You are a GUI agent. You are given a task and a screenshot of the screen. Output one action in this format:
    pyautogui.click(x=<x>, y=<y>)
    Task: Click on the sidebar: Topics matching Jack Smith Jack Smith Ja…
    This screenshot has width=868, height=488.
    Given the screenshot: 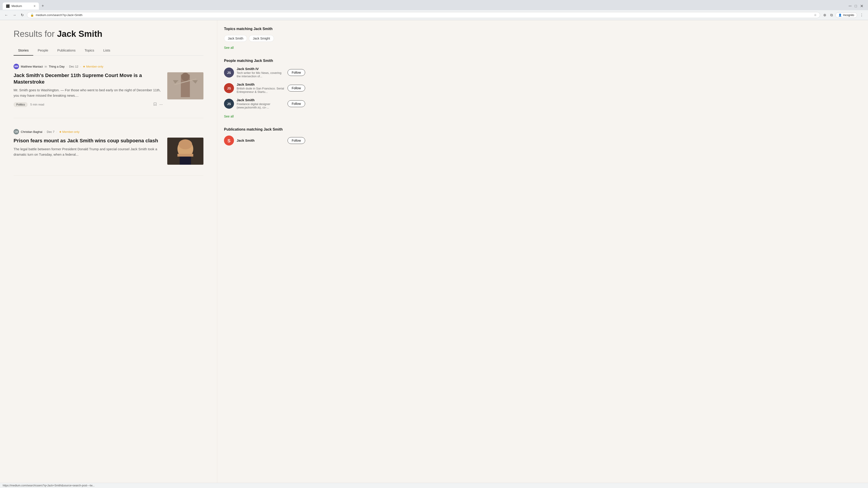 What is the action you would take?
    pyautogui.click(x=265, y=254)
    